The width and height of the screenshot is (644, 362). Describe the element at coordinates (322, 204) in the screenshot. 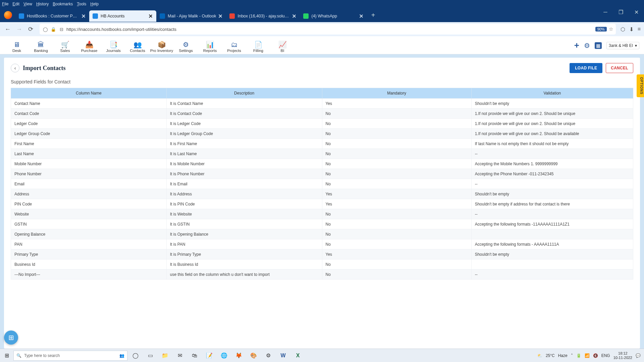

I see `table-row: PIN CodeIt is PIN CodeYesShouldn't be em…` at that location.